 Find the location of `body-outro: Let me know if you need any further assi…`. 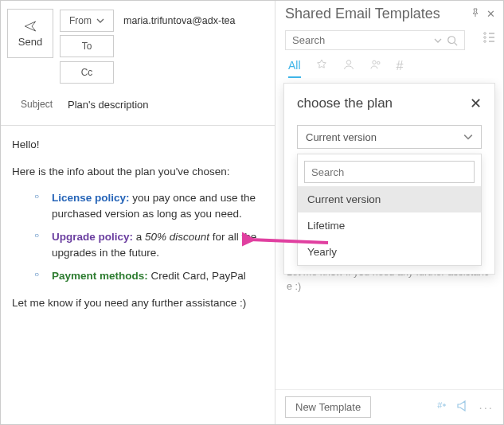

body-outro: Let me know if you need any further assi… is located at coordinates (138, 303).